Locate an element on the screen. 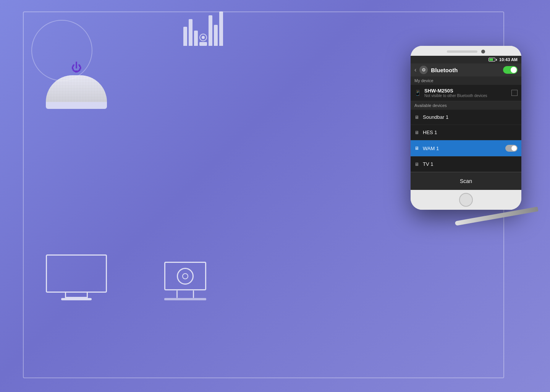 This screenshot has height=392, width=550. phone-device: 10:43 AM ‹ ⚙ Bluetooth My device 📱 is located at coordinates (466, 128).